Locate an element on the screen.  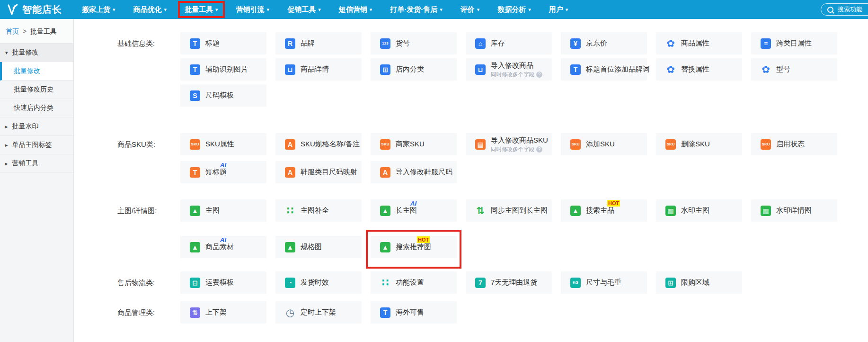
enable-status-icon: SKU is located at coordinates (766, 144).